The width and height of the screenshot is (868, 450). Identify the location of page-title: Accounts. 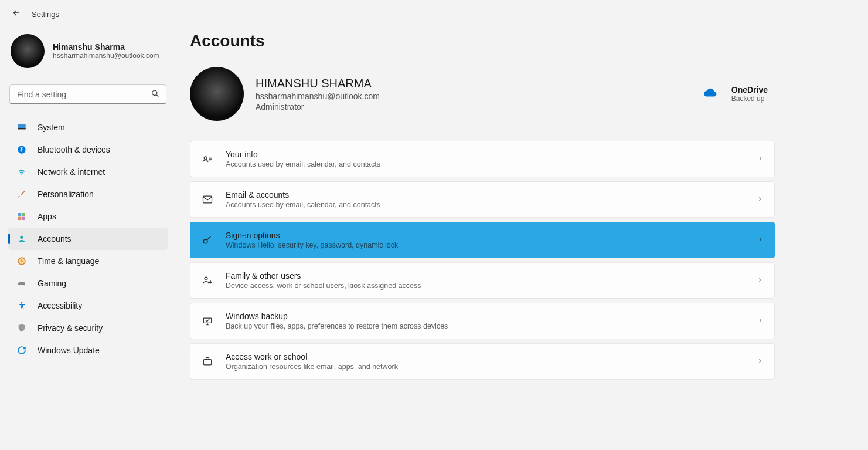
(529, 41).